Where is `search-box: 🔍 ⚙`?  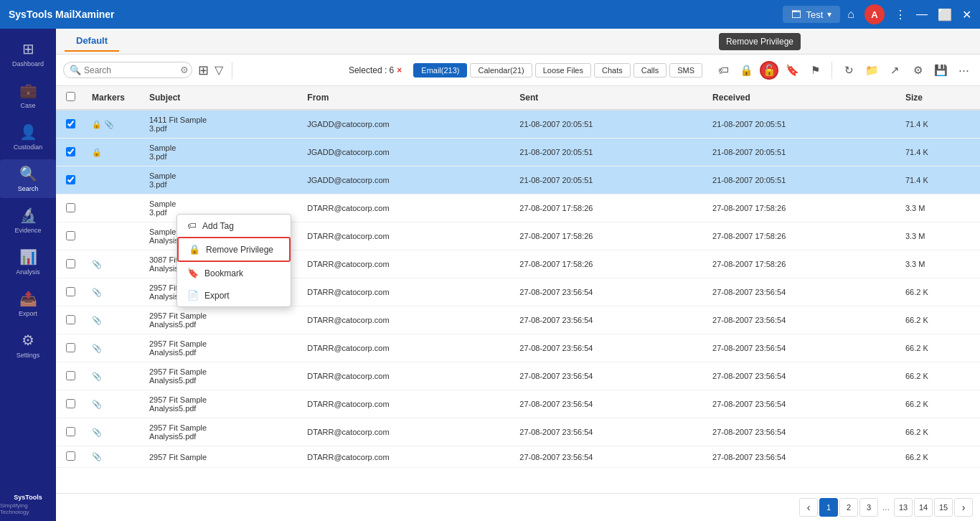
search-box: 🔍 ⚙ is located at coordinates (128, 70).